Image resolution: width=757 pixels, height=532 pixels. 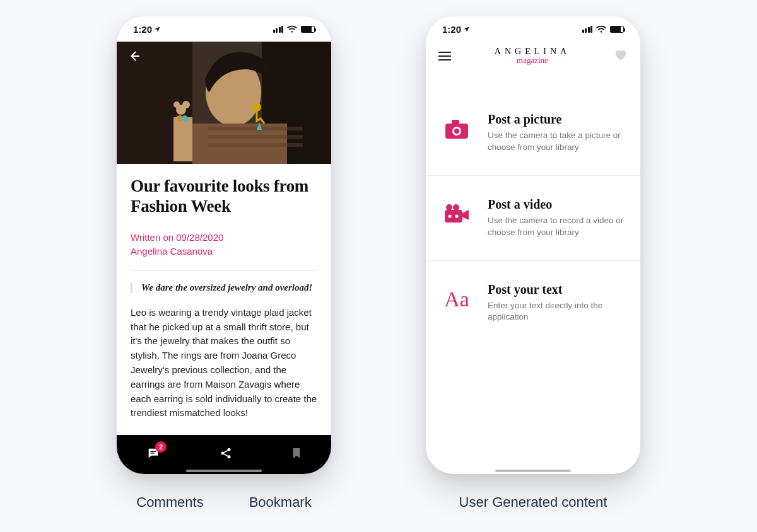 I want to click on quote-text: We dare the oversized jewelry and overlo…, so click(x=230, y=287).